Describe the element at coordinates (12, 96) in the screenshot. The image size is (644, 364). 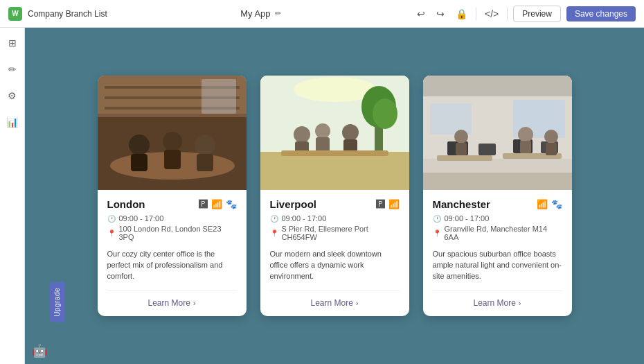
I see `sidebar-item-settings: ⚙` at that location.